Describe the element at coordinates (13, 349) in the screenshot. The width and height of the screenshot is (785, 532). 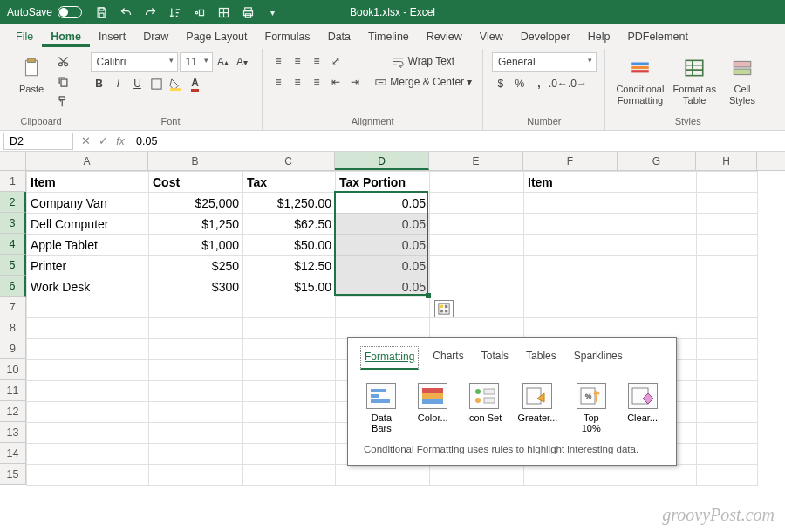
I see `row-header-9: 9` at that location.